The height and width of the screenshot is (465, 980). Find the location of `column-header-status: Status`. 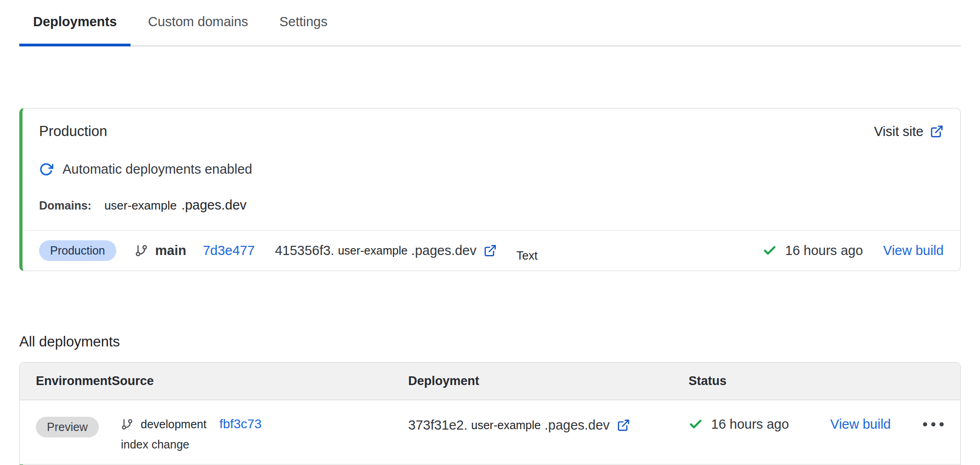

column-header-status: Status is located at coordinates (825, 381).